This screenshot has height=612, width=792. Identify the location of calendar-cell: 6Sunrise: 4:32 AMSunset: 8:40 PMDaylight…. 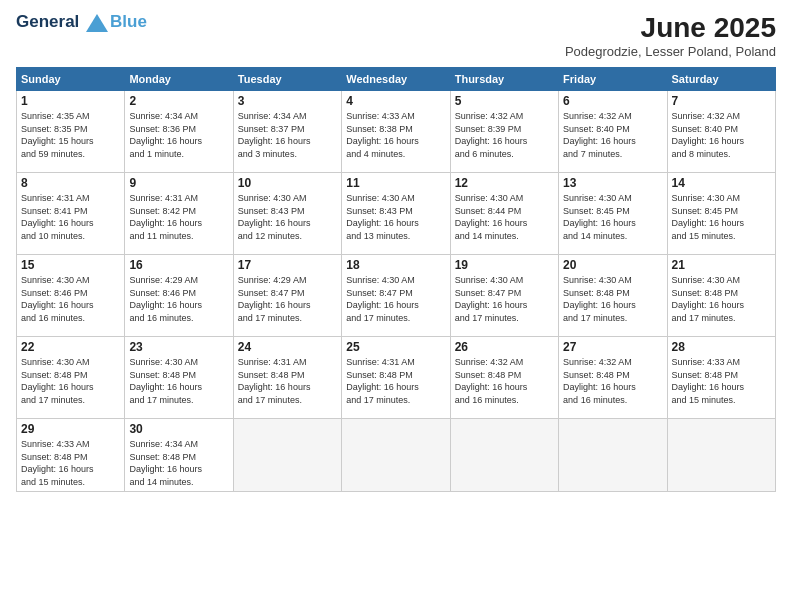
(613, 132).